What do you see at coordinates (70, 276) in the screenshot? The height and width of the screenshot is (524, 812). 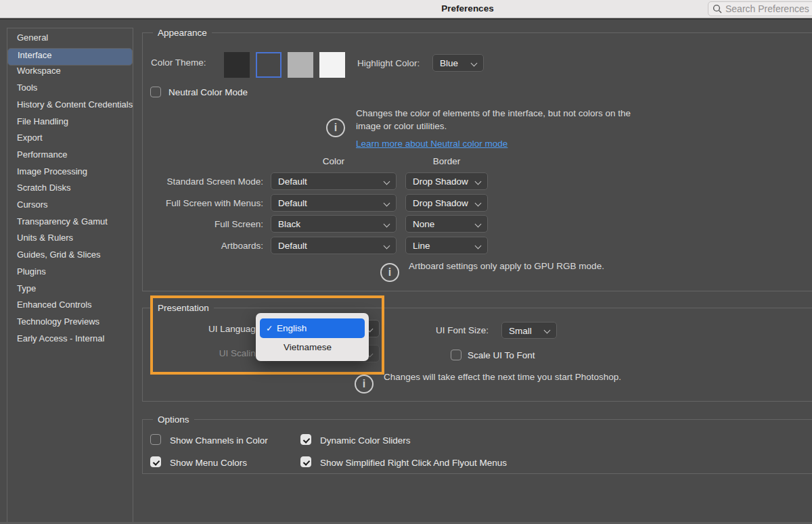 I see `preferences-sidebar: GeneralInterfaceWorkspaceToolsHistory & …` at bounding box center [70, 276].